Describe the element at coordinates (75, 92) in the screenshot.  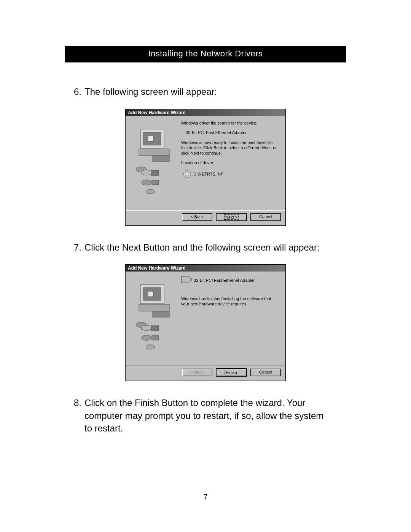
I see `step-6-number: 6.` at that location.